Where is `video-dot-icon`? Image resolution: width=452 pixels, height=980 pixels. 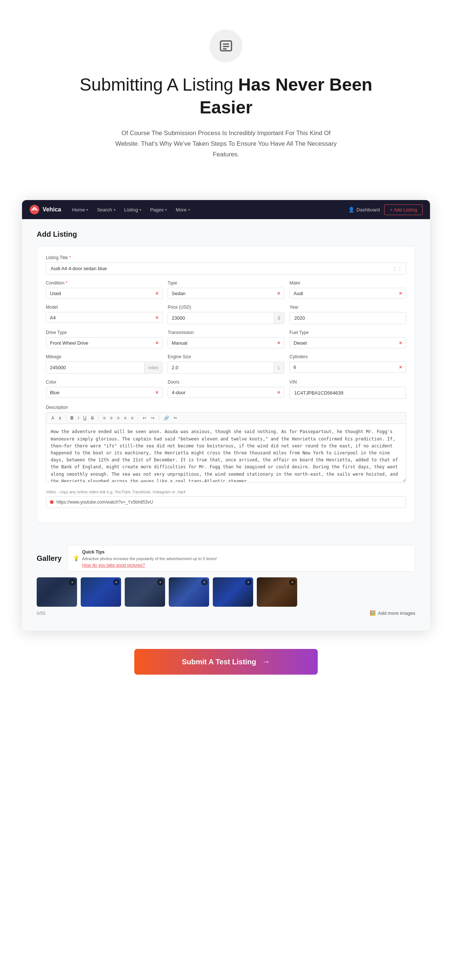 video-dot-icon is located at coordinates (52, 502).